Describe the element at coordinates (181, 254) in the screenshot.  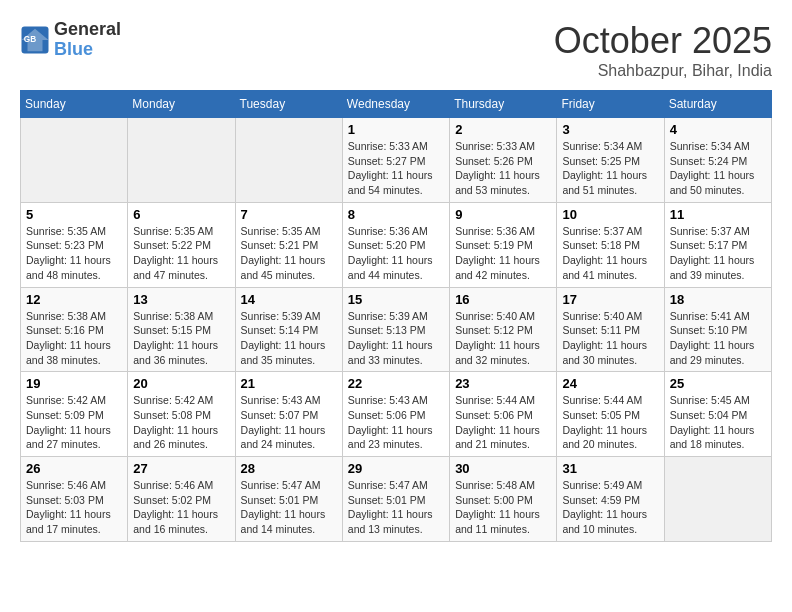
I see `day-info: Sunrise: 5:35 AMSunset: 5:22 PMDaylight:…` at that location.